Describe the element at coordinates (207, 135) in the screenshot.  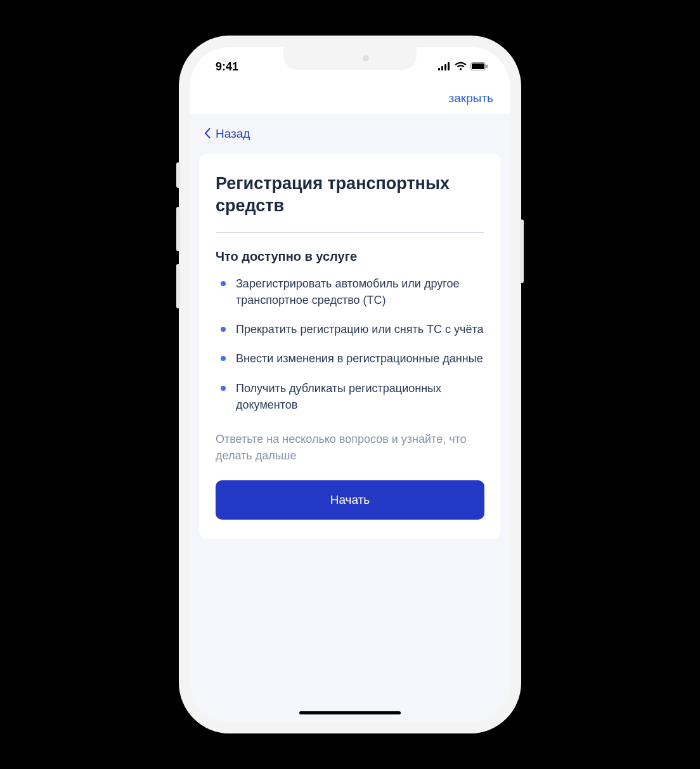
I see `chevron-left-icon` at that location.